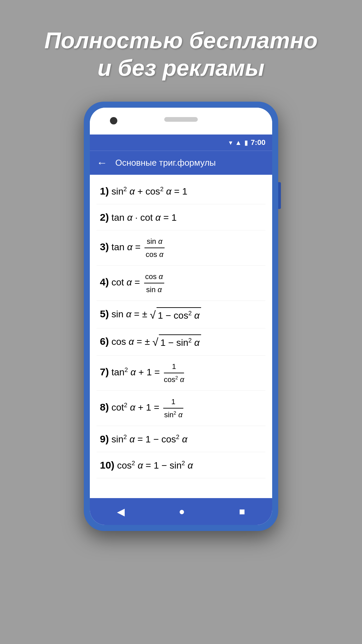 The height and width of the screenshot is (644, 362). What do you see at coordinates (105, 314) in the screenshot?
I see `formula-5-number: 5)` at bounding box center [105, 314].